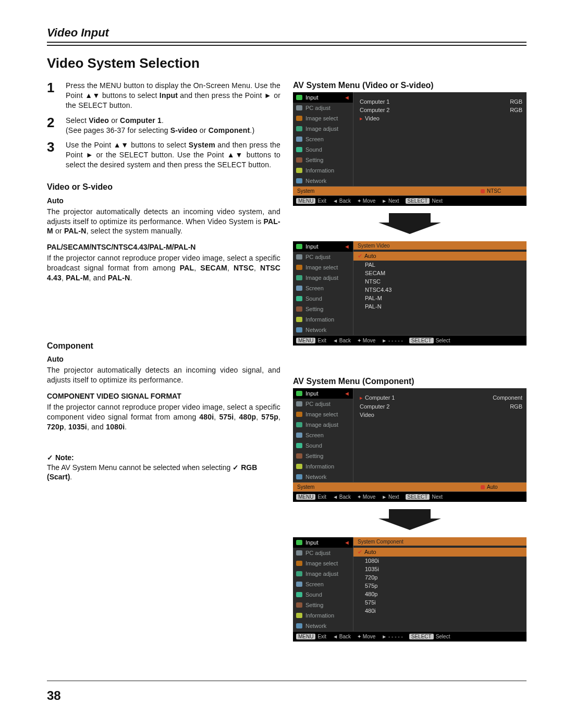 The width and height of the screenshot is (563, 728). I want to click on input-row: ▸Computer 1Component, so click(440, 398).